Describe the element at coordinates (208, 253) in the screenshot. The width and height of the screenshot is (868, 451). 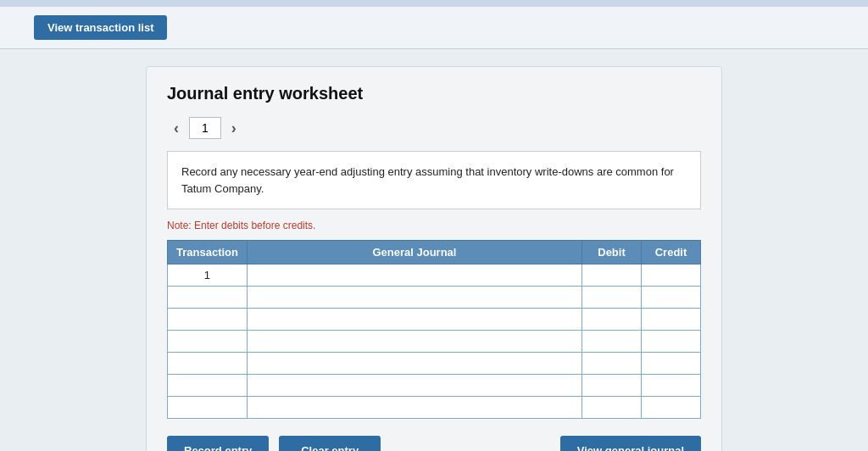
I see `col-header-transaction: Transaction` at that location.